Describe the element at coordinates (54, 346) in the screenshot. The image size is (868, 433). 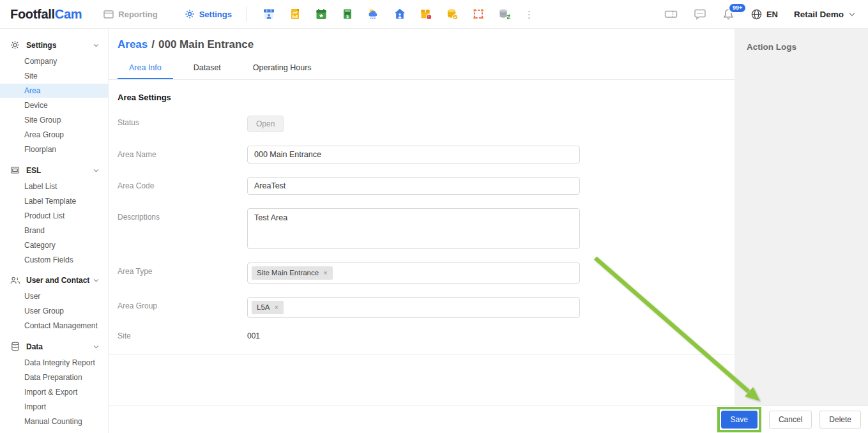
I see `sidebar-section-data: Data` at that location.